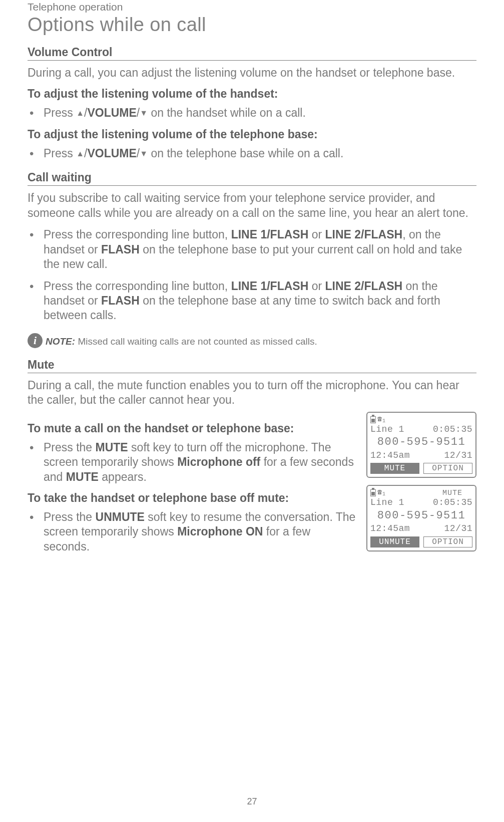 The width and height of the screenshot is (504, 822). I want to click on volume-intro: During a call, you can adjust the listen…, so click(252, 73).